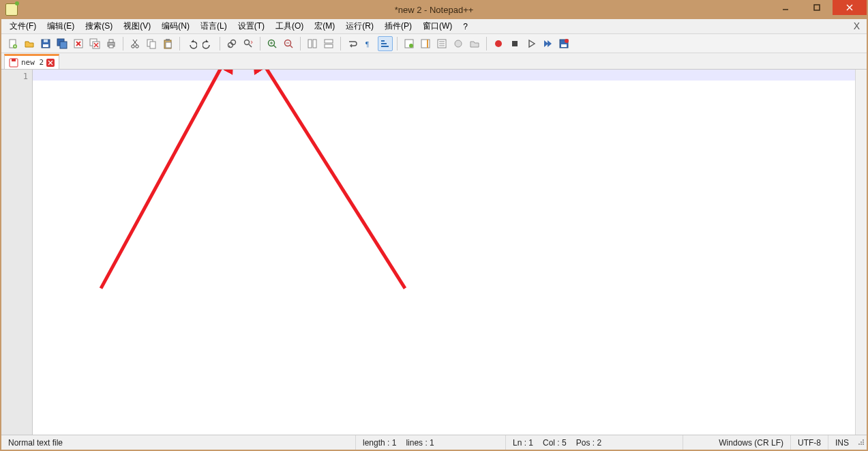 The height and width of the screenshot is (451, 868). I want to click on run-macro-multi-icon, so click(548, 44).